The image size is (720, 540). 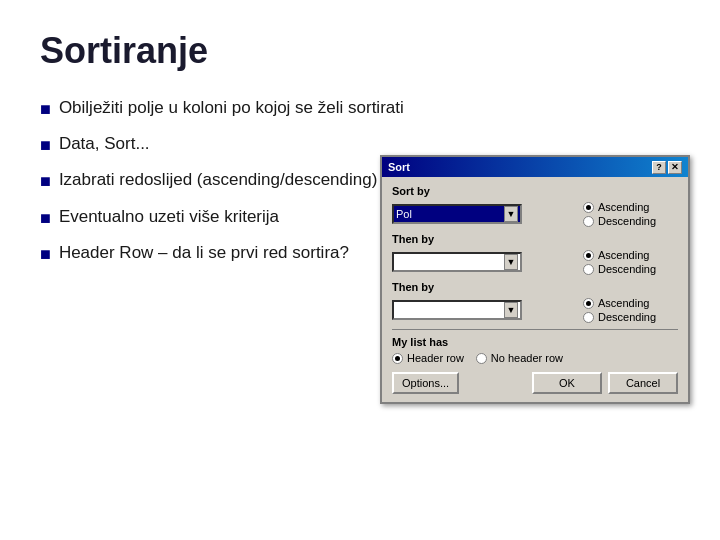 What do you see at coordinates (630, 207) in the screenshot?
I see `sort-by-ascending-radio: Ascending` at bounding box center [630, 207].